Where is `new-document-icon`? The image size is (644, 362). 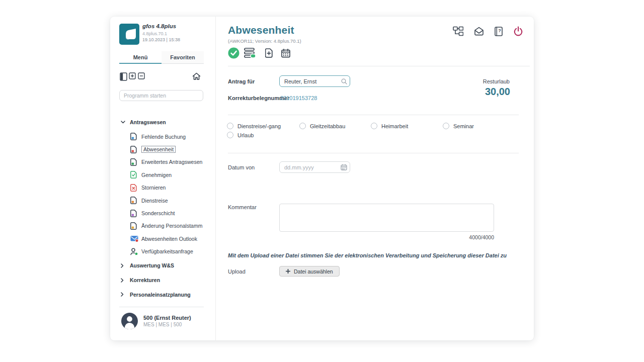 new-document-icon is located at coordinates (269, 53).